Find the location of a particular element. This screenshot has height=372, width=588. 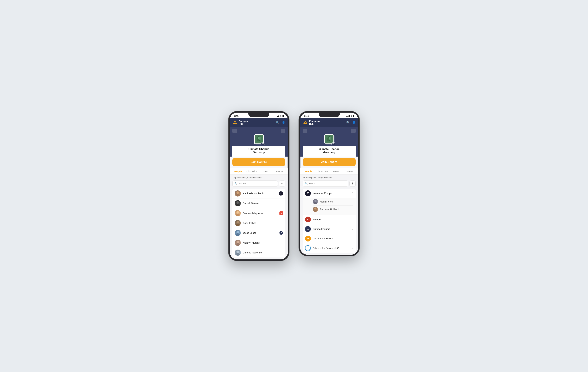

tab-discussion-left: Discussion is located at coordinates (252, 171).